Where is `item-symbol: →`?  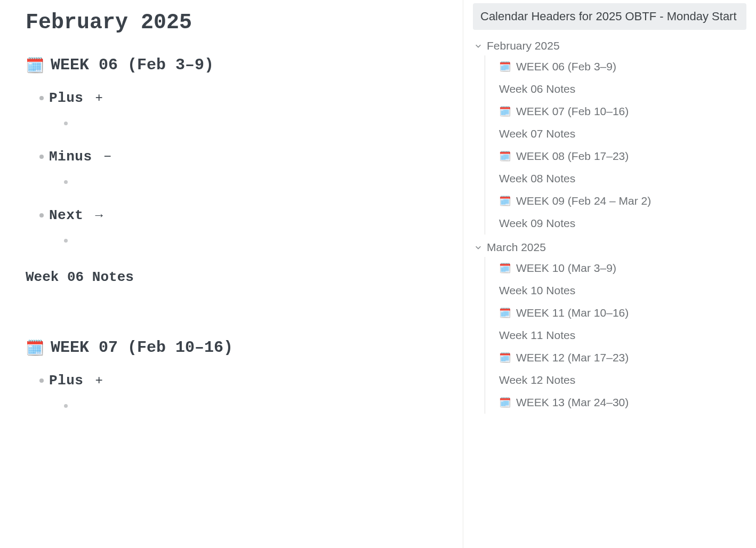
item-symbol: → is located at coordinates (99, 215).